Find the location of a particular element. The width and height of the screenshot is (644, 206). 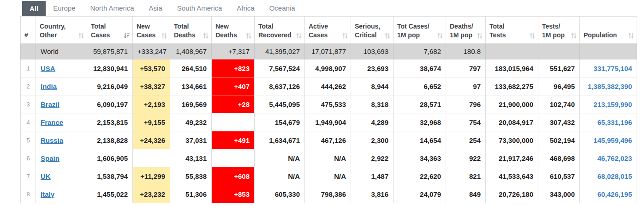

cell-total_cases: 6,090,197 is located at coordinates (110, 104).